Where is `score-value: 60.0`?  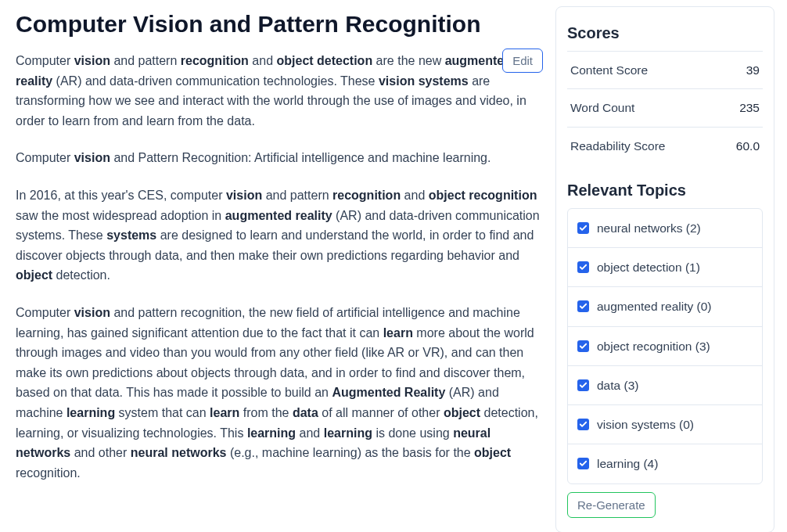
score-value: 60.0 is located at coordinates (748, 146).